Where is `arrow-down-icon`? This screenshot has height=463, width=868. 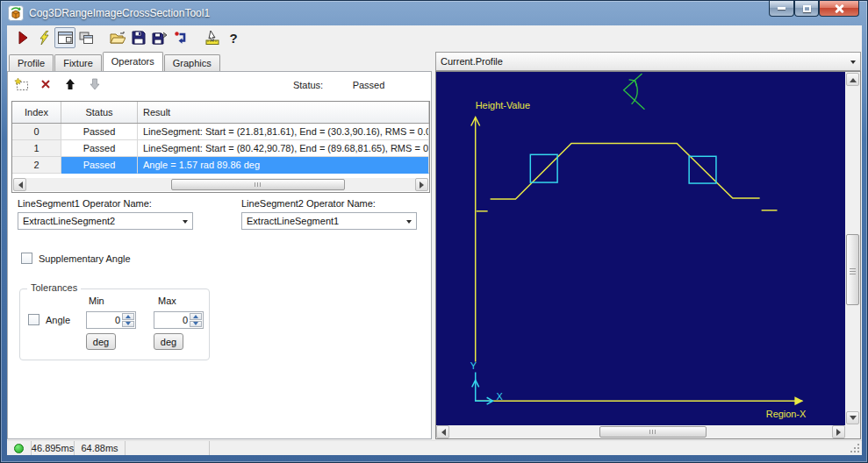
arrow-down-icon is located at coordinates (95, 84).